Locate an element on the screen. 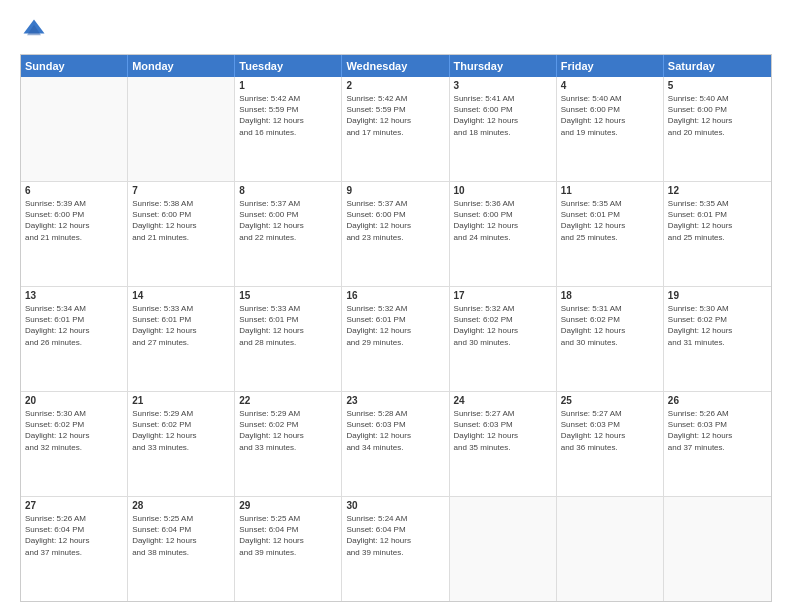 The width and height of the screenshot is (792, 612). cell-info-line: and 34 minutes. is located at coordinates (395, 448).